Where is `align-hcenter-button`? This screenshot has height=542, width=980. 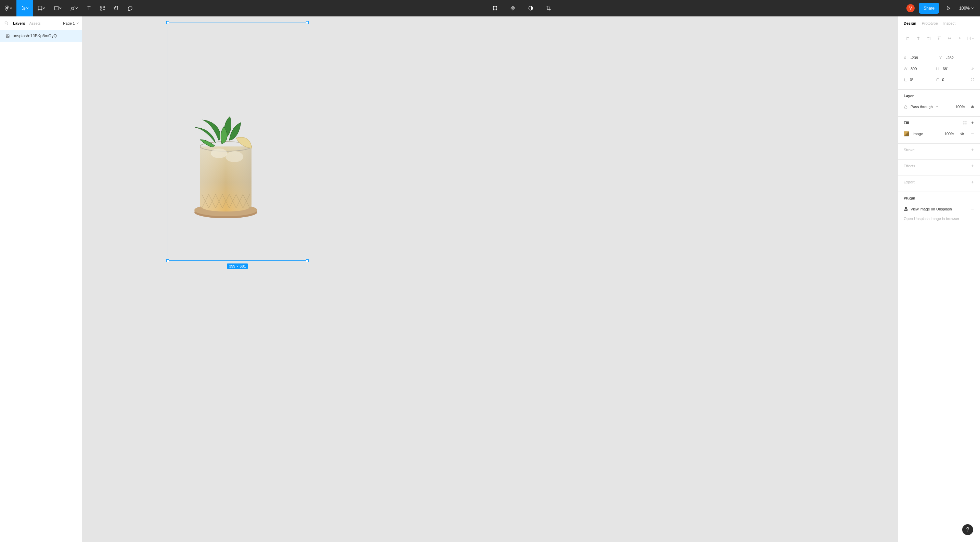
align-hcenter-button is located at coordinates (918, 38).